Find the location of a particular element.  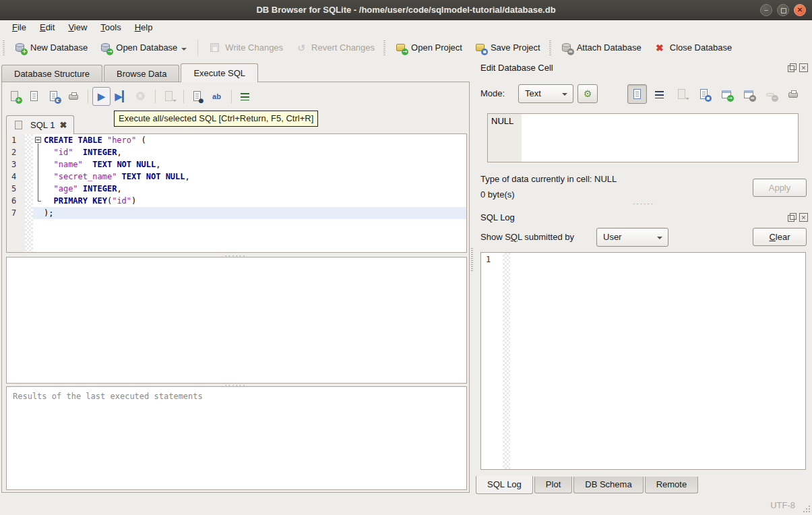

execute-all-icon: ▶ is located at coordinates (102, 96).